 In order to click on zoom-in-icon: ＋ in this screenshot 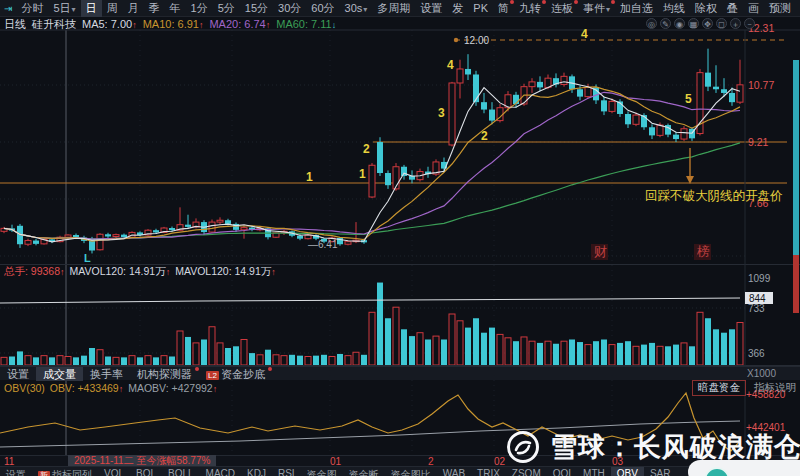, I will do `click(736, 24)`.